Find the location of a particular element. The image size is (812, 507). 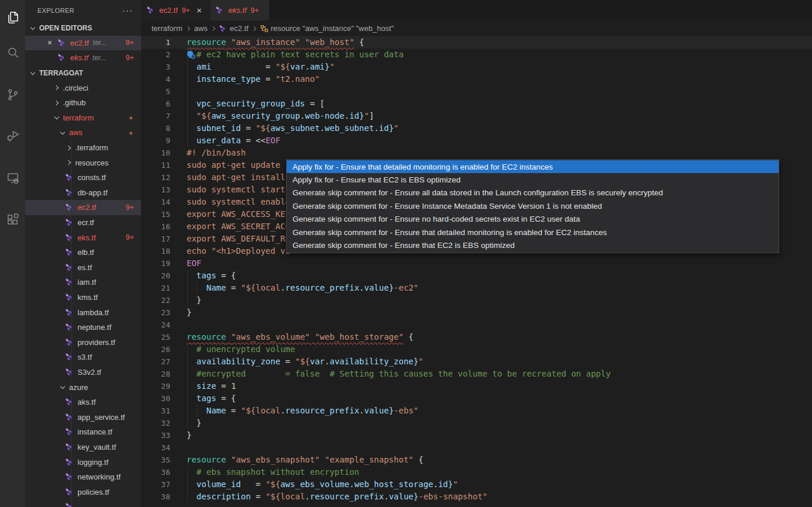

code-line-33: 33 } is located at coordinates (476, 435).